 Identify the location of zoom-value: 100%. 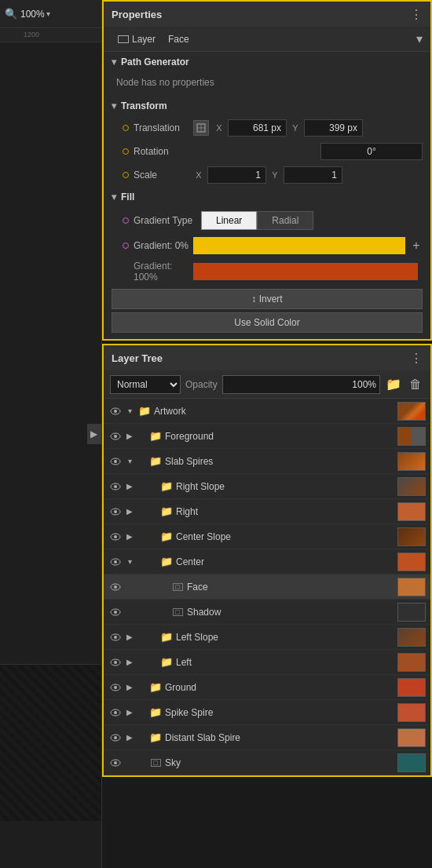
(33, 14).